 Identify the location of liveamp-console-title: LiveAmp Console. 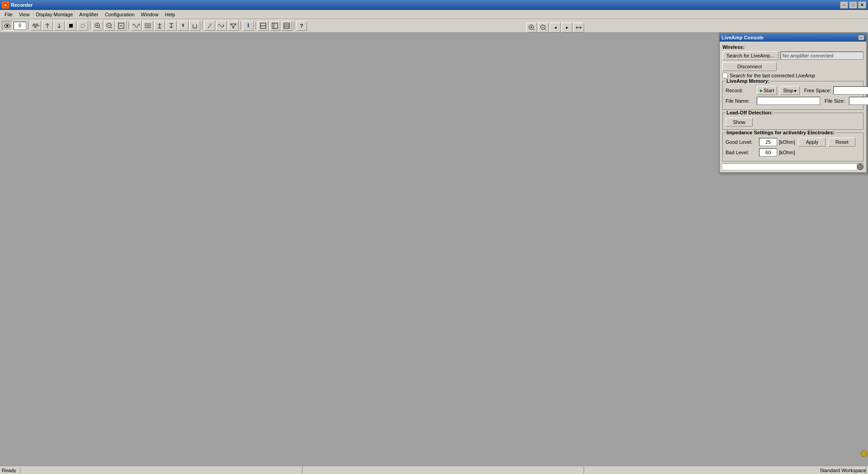
(742, 38).